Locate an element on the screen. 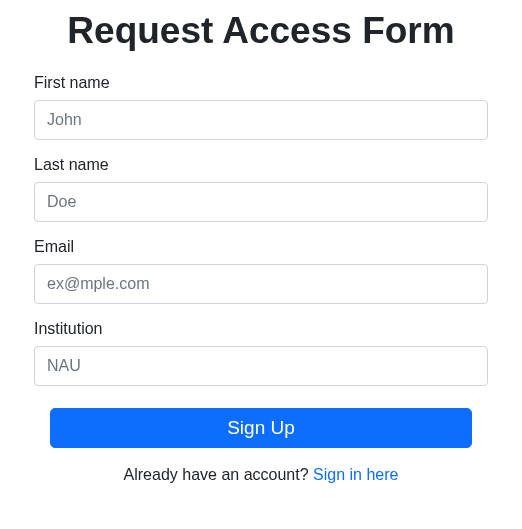 The height and width of the screenshot is (529, 522). sign-up-button: Sign Up is located at coordinates (261, 428).